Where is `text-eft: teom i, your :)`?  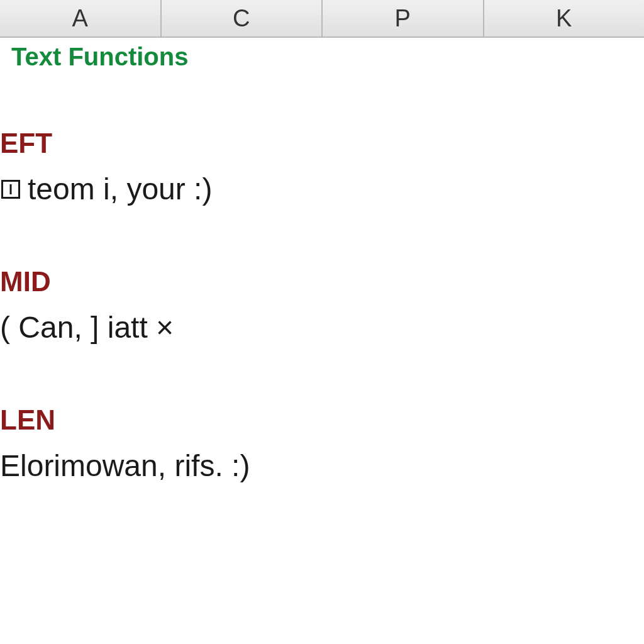 text-eft: teom i, your :) is located at coordinates (322, 189).